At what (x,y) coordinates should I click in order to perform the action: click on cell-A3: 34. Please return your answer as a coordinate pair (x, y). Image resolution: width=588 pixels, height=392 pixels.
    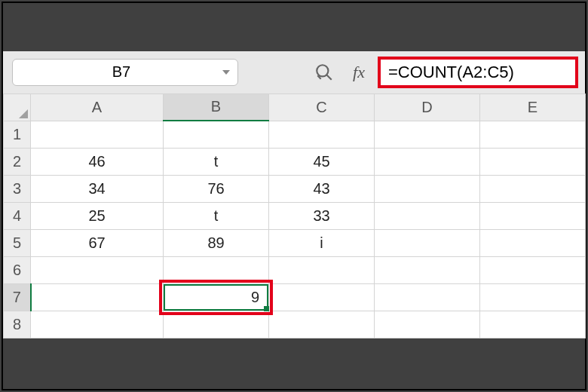
    Looking at the image, I should click on (97, 188).